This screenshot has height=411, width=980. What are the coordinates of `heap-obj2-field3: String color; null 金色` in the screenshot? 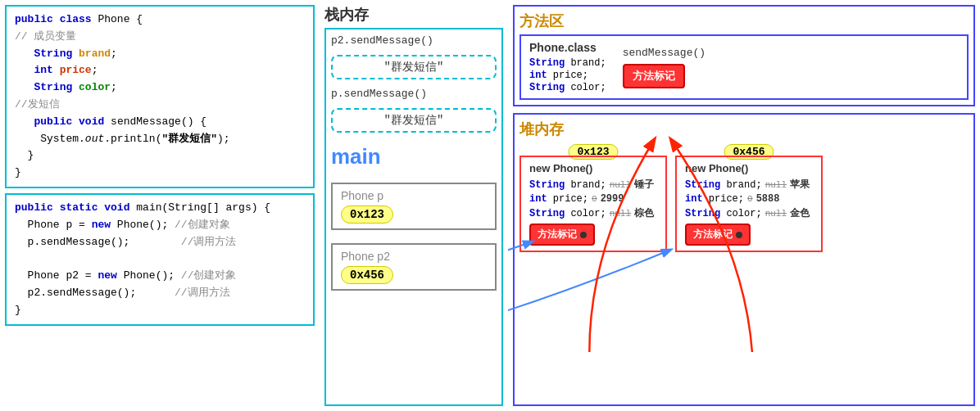 It's located at (749, 213).